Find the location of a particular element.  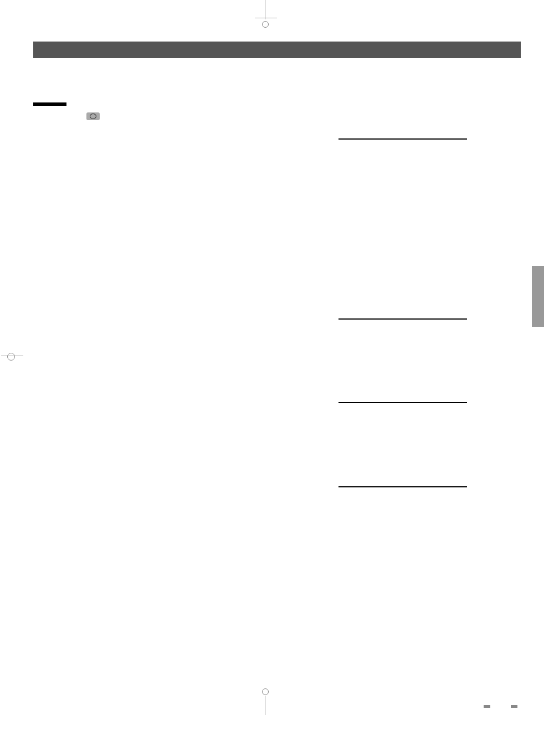

osd-screenshot-audio-lang is located at coordinates (403, 487).